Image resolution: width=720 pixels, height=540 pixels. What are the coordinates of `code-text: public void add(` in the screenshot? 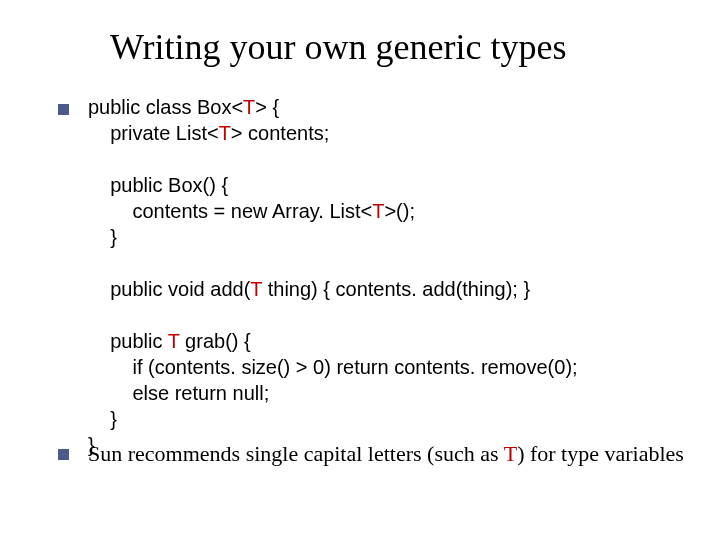 It's located at (169, 289).